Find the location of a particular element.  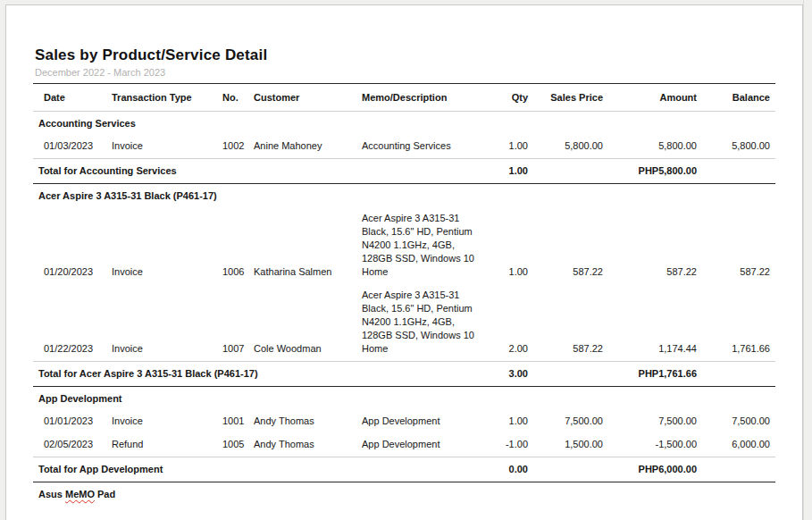

section-total-row: Total for App Development 0.00 PHP6,000.… is located at coordinates (404, 470).